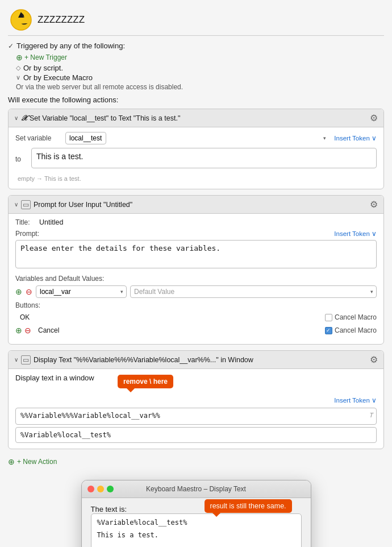 This screenshot has height=547, width=392. Describe the element at coordinates (196, 45) in the screenshot. I see `triggered-header: ✓ Triggered by any of the following:` at that location.